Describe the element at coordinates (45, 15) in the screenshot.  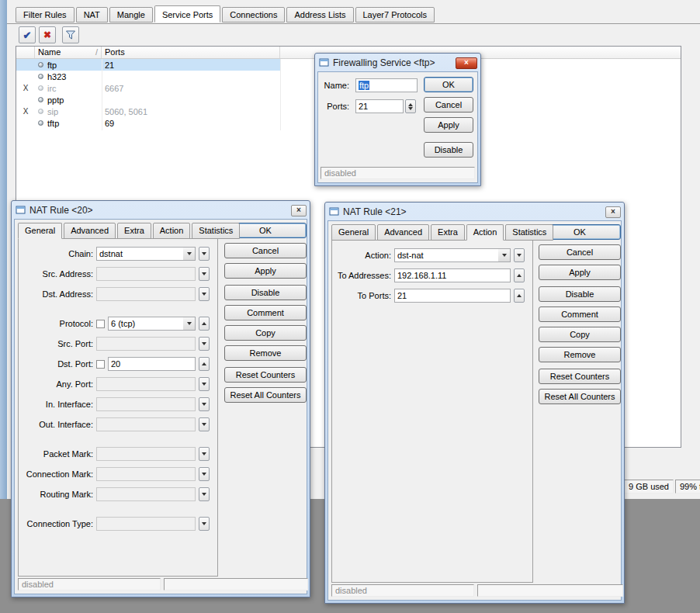
I see `tab-filter-rules: Filter Rules` at that location.